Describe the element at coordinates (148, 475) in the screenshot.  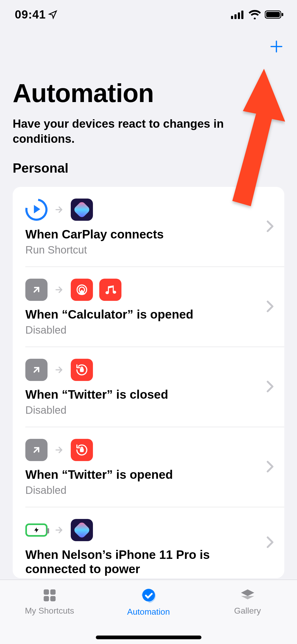
I see `automation-item-title: When “Twitter” is opened` at that location.